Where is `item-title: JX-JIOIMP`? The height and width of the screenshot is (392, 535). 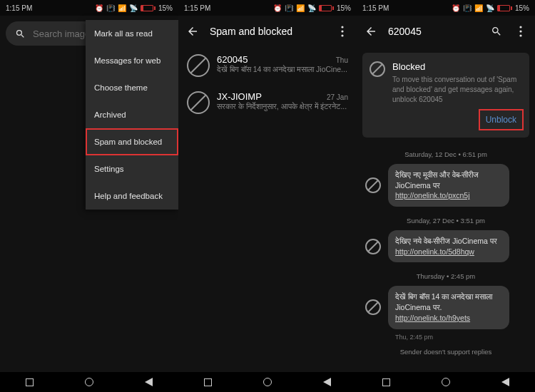 item-title: JX-JIOIMP is located at coordinates (240, 97).